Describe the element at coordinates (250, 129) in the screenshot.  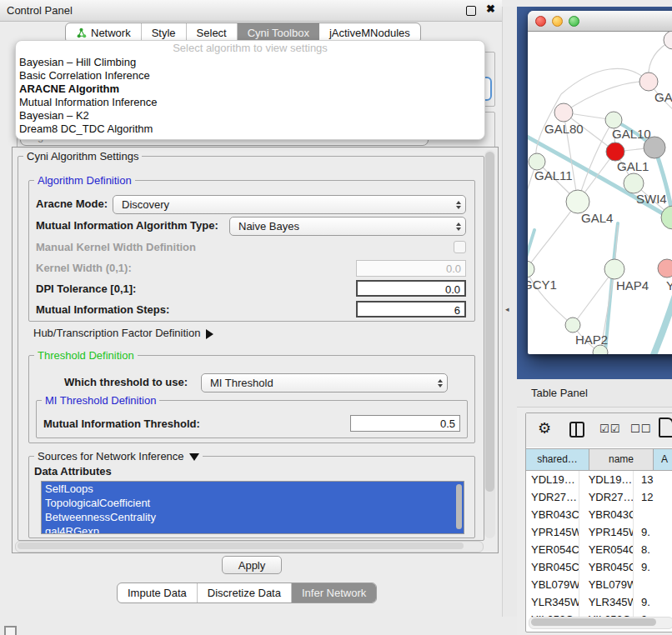
I see `algorithm-option-dream8-dc-tdc-algorithm: Dream8 DC_TDC Algorithm` at that location.